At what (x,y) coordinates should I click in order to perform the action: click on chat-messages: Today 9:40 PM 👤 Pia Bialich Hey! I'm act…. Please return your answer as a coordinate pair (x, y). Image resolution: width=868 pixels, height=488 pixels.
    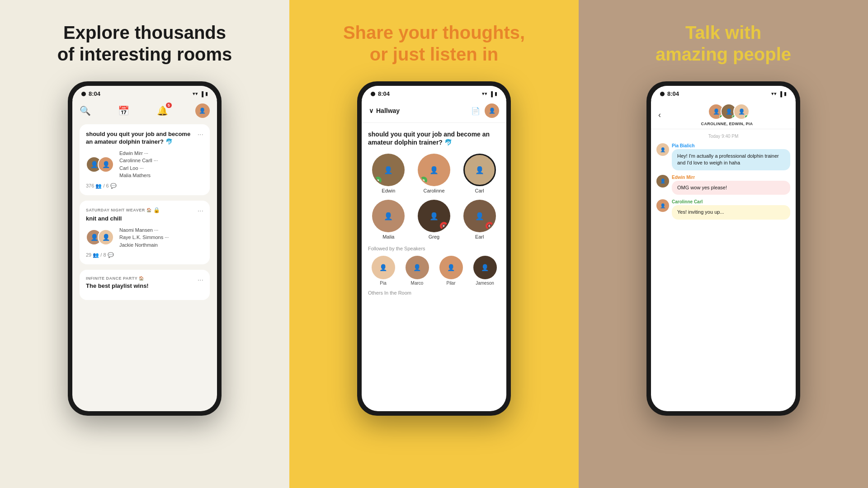
    Looking at the image, I should click on (723, 270).